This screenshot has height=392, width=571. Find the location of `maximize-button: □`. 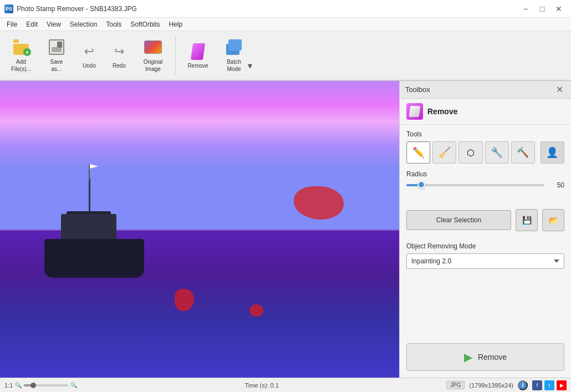

maximize-button: □ is located at coordinates (542, 9).